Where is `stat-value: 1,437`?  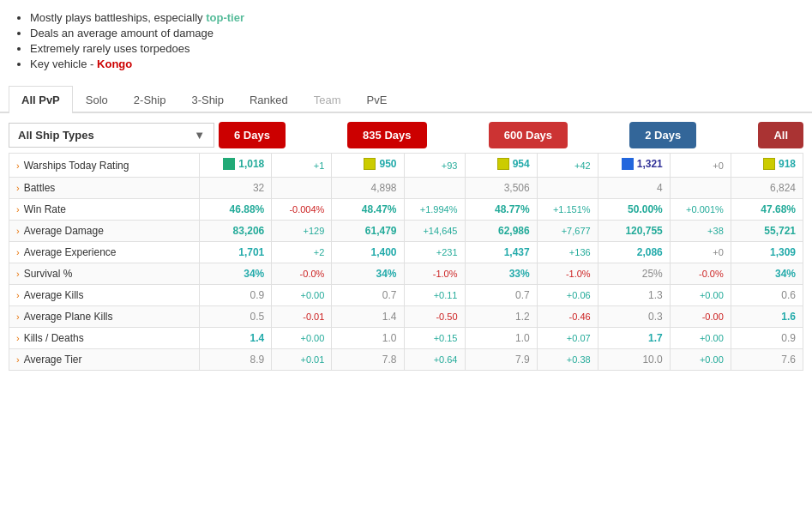 stat-value: 1,437 is located at coordinates (517, 252).